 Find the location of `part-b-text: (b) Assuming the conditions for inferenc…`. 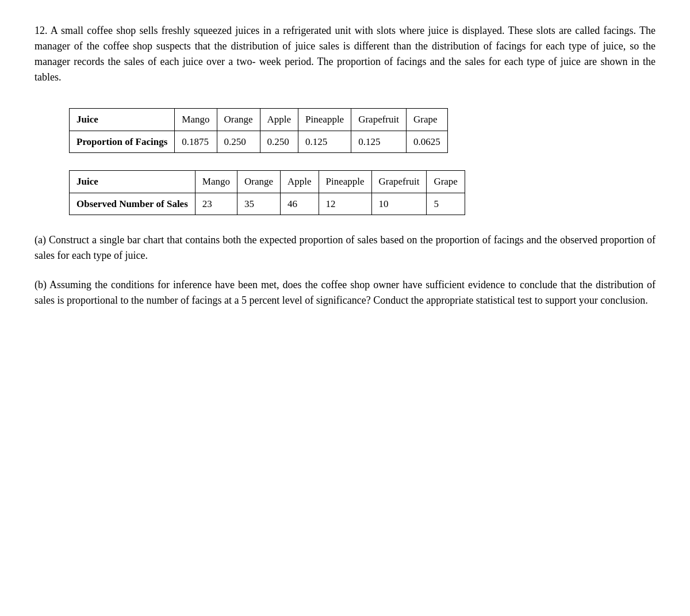

part-b-text: (b) Assuming the conditions for inferenc… is located at coordinates (345, 293).